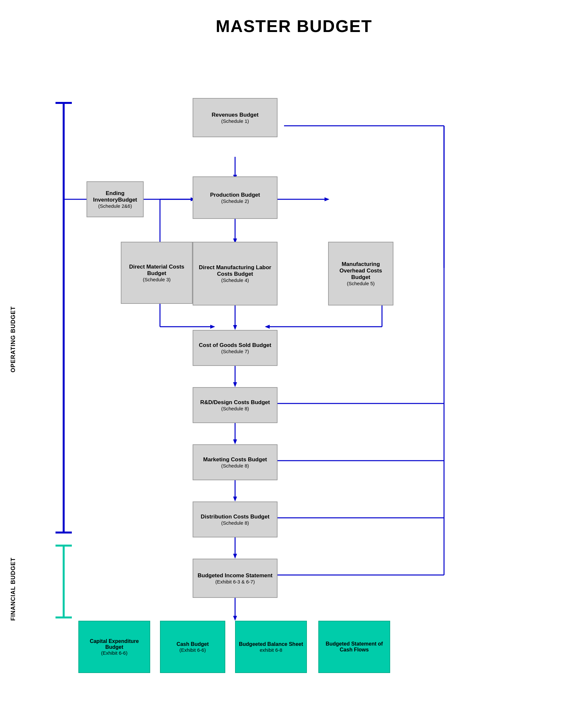 The image size is (588, 706). I want to click on capital-expenditure-box: Capital Expenditure Budget (Exhibit 6-6), so click(114, 647).